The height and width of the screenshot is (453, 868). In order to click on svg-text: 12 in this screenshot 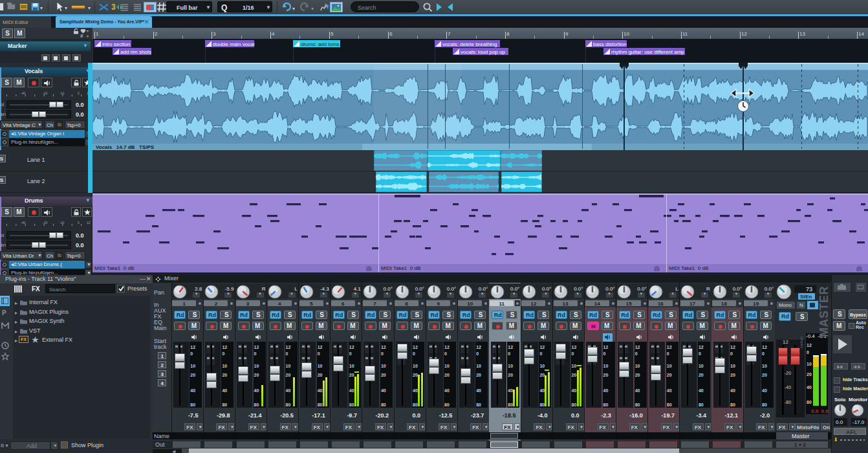, I will do `click(89, 223)`.